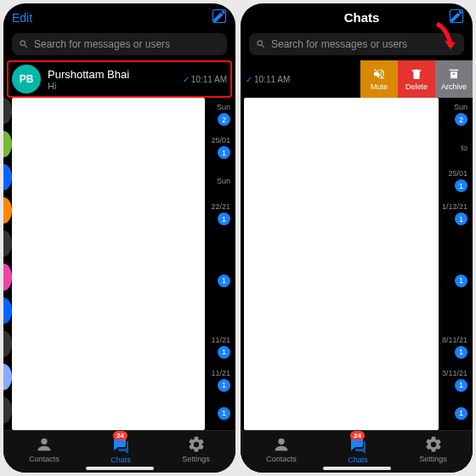  Describe the element at coordinates (443, 41) in the screenshot. I see `annotation-arrow` at that location.